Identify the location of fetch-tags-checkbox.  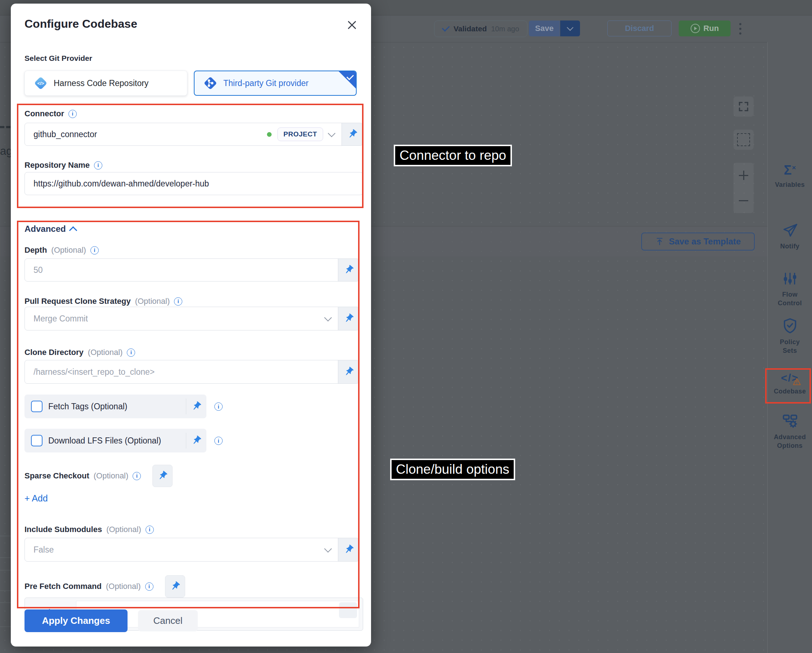
(37, 406).